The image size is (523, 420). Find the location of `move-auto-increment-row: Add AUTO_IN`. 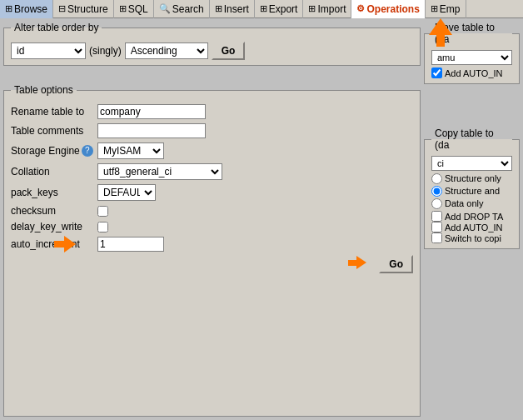

move-auto-increment-row: Add AUTO_IN is located at coordinates (471, 73).